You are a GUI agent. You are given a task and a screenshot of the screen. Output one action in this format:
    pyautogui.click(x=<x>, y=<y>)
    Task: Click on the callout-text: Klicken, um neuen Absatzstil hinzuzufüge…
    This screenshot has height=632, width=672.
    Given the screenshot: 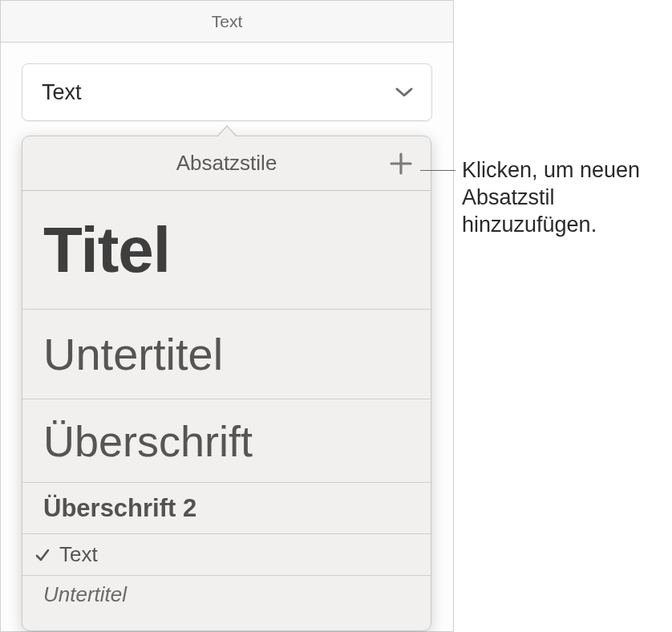 What is the action you would take?
    pyautogui.click(x=565, y=197)
    